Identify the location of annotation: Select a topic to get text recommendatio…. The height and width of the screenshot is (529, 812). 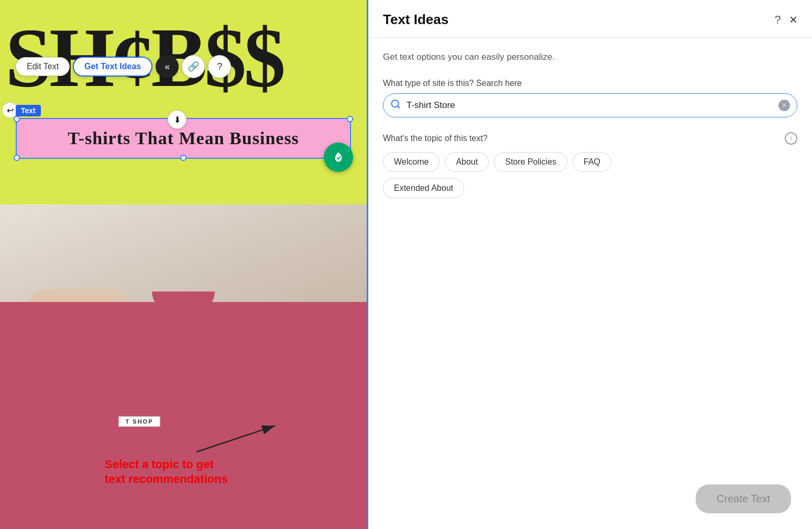
(167, 472).